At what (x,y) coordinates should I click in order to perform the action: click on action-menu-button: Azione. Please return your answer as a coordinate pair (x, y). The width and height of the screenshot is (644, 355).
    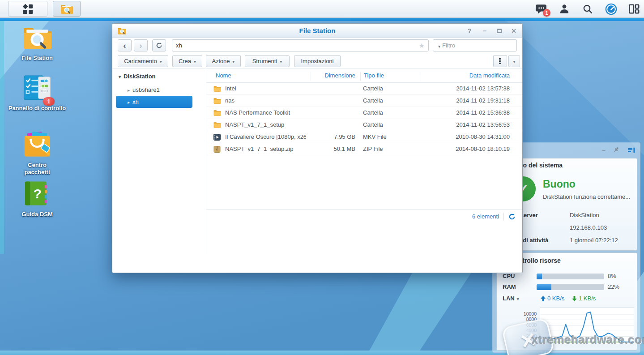
    Looking at the image, I should click on (223, 61).